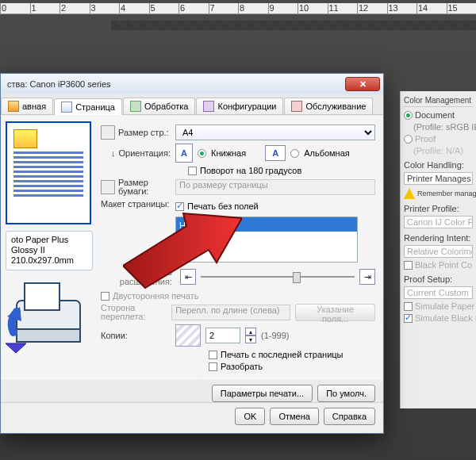  What do you see at coordinates (294, 416) in the screenshot?
I see `cancel-button: Отмена` at bounding box center [294, 416].